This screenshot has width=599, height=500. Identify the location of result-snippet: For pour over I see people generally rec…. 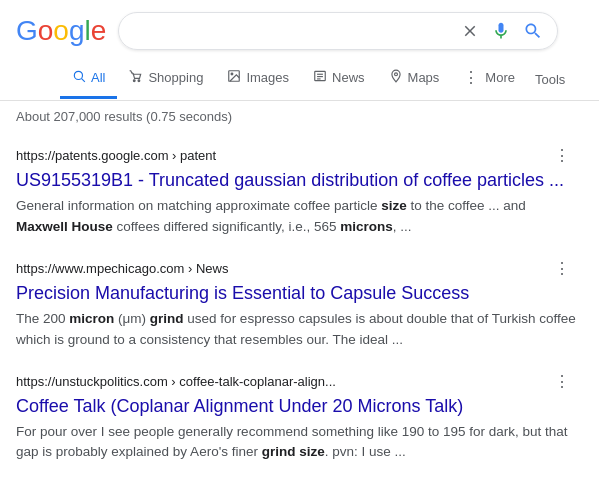
(296, 442).